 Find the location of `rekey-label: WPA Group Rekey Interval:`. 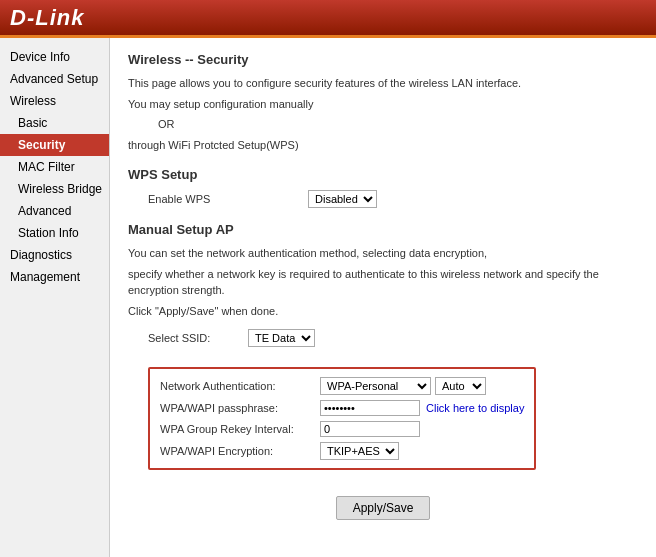

rekey-label: WPA Group Rekey Interval: is located at coordinates (240, 429).